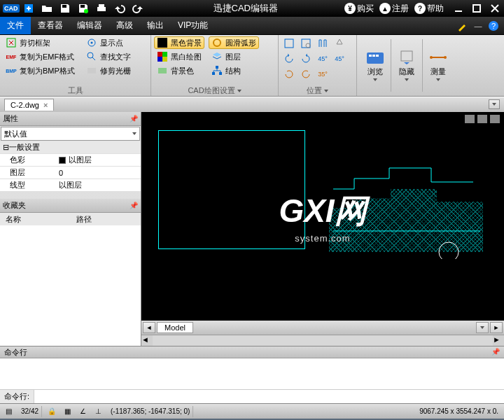 This screenshot has width=504, height=420. What do you see at coordinates (458, 8) in the screenshot?
I see `minimize-icon` at bounding box center [458, 8].